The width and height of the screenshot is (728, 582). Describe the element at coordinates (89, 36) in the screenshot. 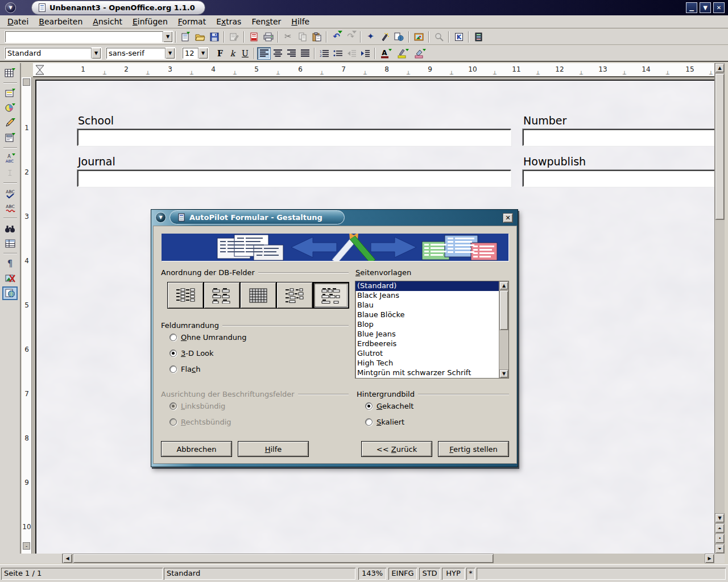

I see `load-url-combobox: ▼` at that location.